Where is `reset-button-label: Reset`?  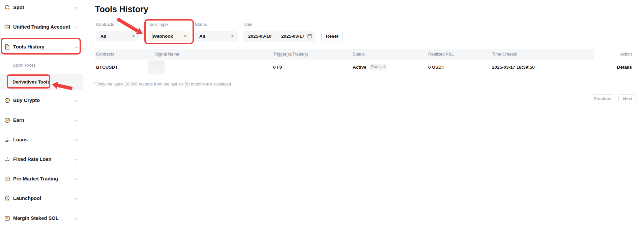
reset-button-label: Reset is located at coordinates (332, 36).